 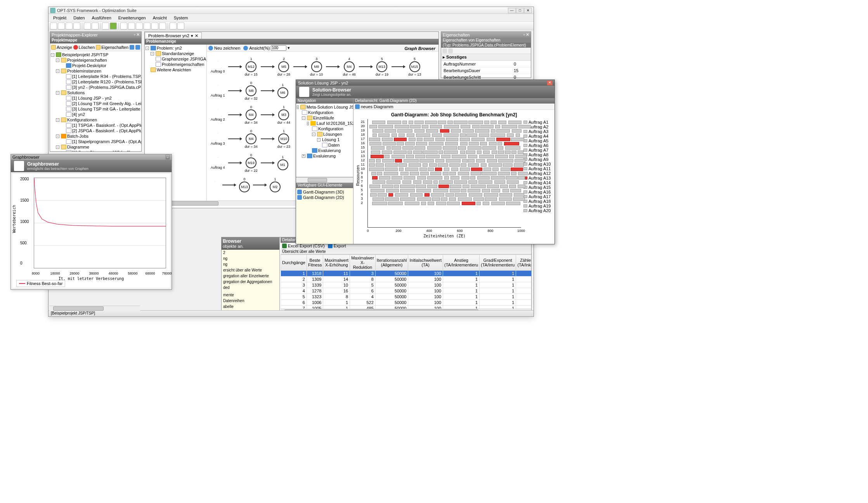 What do you see at coordinates (251, 301) in the screenshot?
I see `eval-nav-item: Datenreihen` at bounding box center [251, 301].